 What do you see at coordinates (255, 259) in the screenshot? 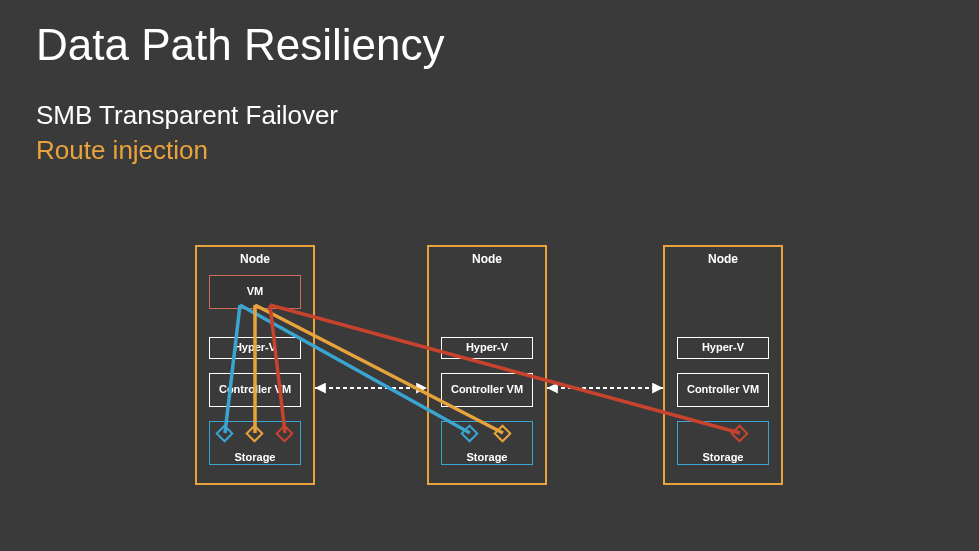
I see `node-1-label: Node` at bounding box center [255, 259].